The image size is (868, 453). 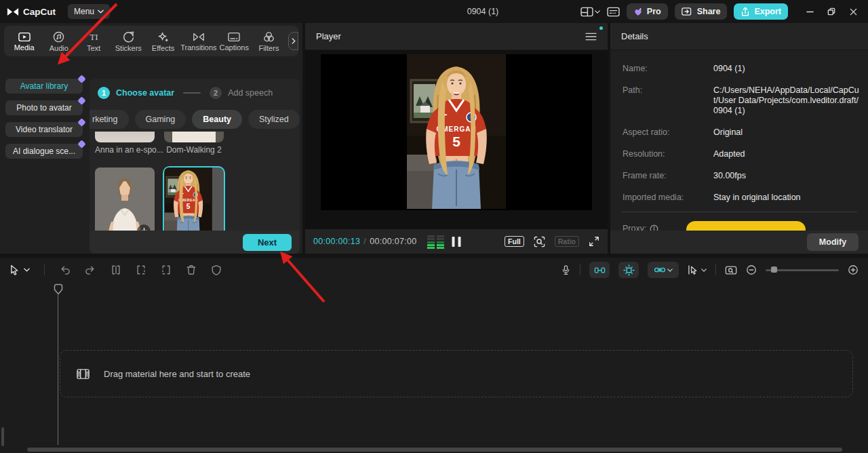 What do you see at coordinates (590, 12) in the screenshot?
I see `layout-toggle-button` at bounding box center [590, 12].